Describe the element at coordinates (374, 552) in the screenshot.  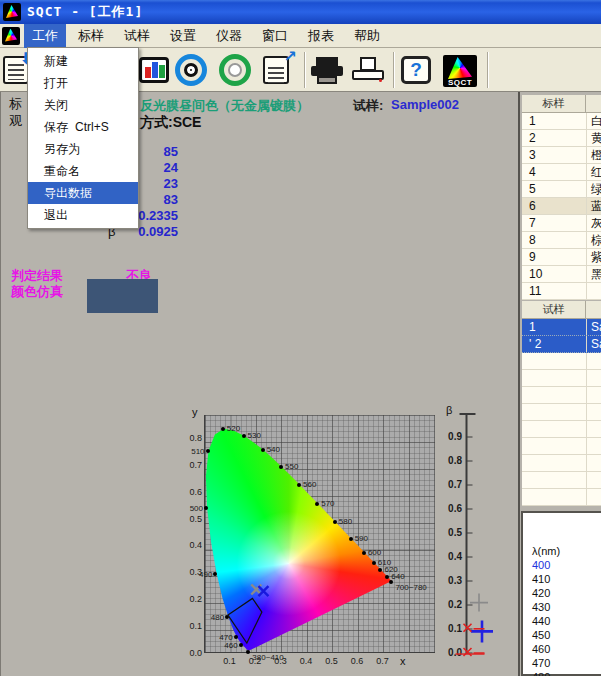
I see `wavelength-label: 600` at that location.